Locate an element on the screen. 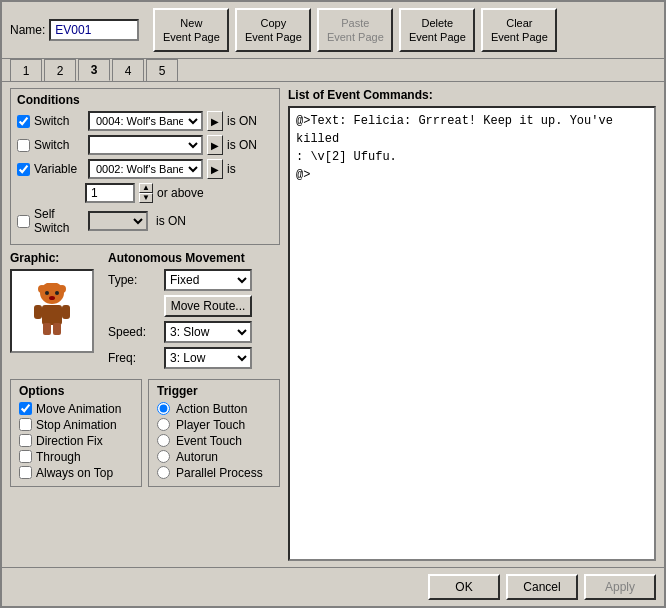  tab-1: 1 is located at coordinates (26, 70).